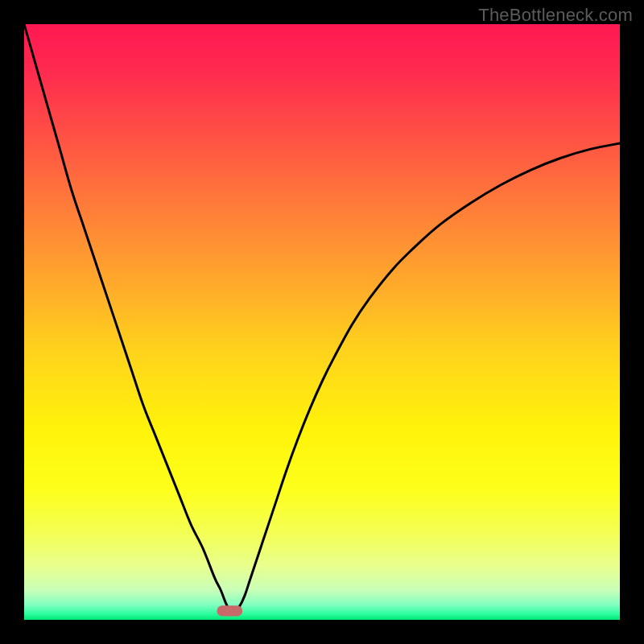 This screenshot has height=644, width=644. I want to click on watermark-text: TheBottleneck.com, so click(555, 15).